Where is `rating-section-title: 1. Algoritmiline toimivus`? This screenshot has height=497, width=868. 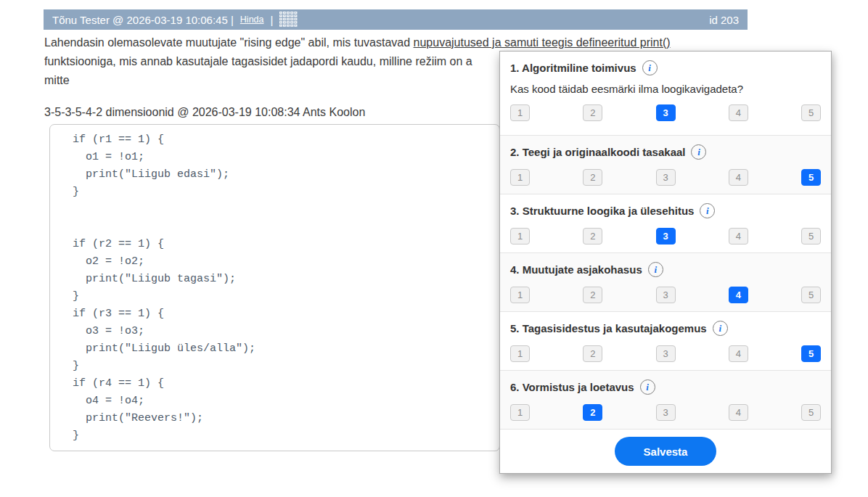 rating-section-title: 1. Algoritmiline toimivus is located at coordinates (573, 68).